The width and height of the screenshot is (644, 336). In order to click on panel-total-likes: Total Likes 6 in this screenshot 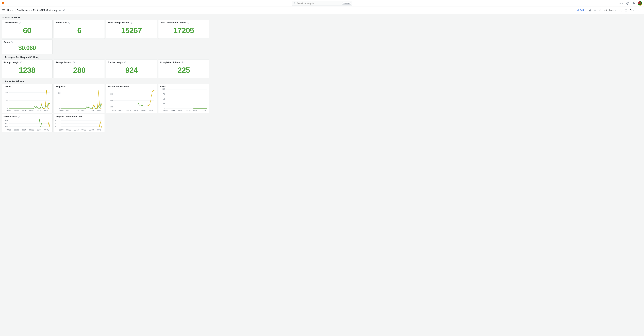, I will do `click(80, 29)`.